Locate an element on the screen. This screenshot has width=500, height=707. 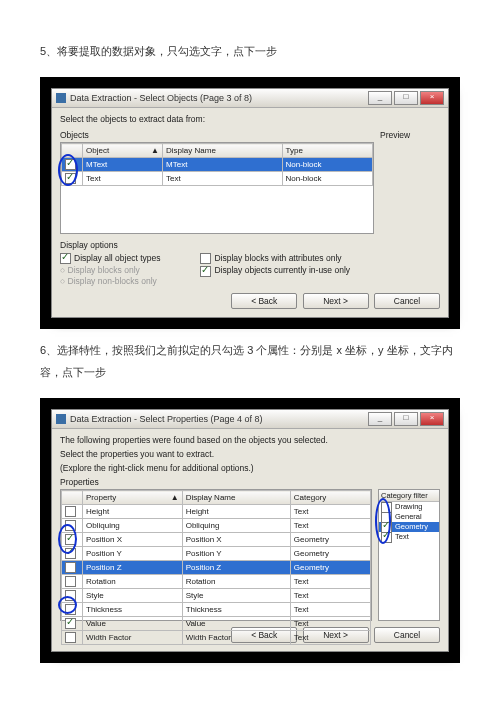
instruction-line-2: Select the properties you want to extrac… is located at coordinates (250, 454).